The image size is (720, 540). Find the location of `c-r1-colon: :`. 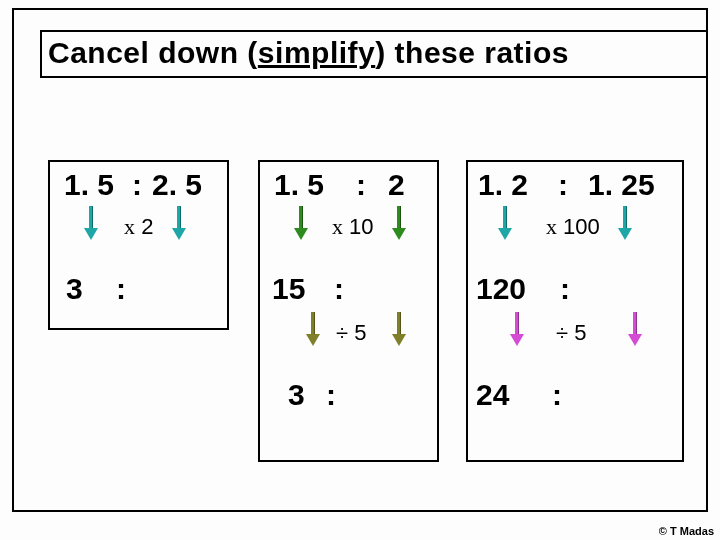

c-r1-colon: : is located at coordinates (563, 185).